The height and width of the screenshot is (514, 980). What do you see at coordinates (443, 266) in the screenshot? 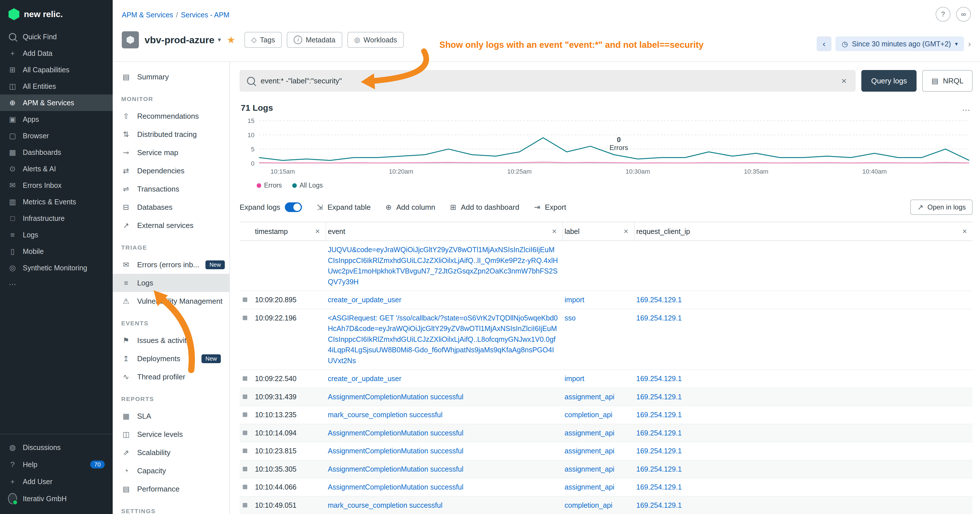
I see `log-event-link: JUQVU&code=eyJraWQiOiJjcGltY29yZV8wOTl1M…` at bounding box center [443, 266].